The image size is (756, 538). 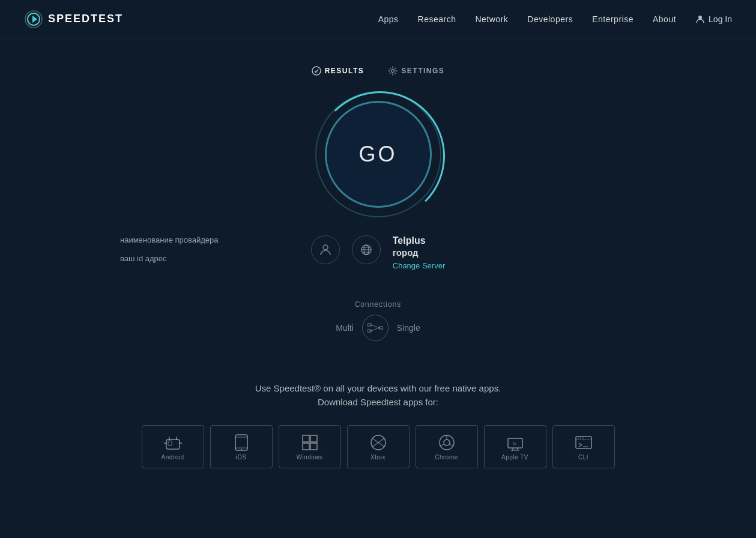 I want to click on isp-info: наименование провайдера ваш id адрес, so click(x=169, y=249).